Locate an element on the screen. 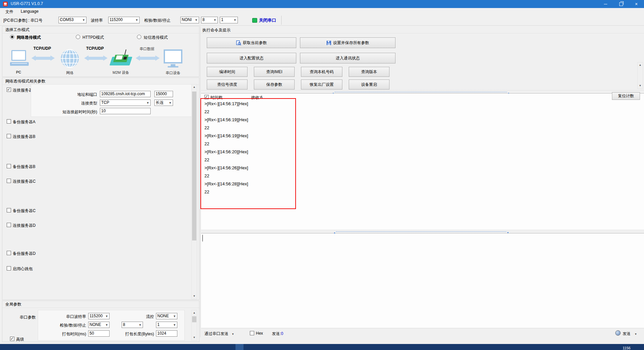 The height and width of the screenshot is (350, 644). network-globe-icon is located at coordinates (70, 58).